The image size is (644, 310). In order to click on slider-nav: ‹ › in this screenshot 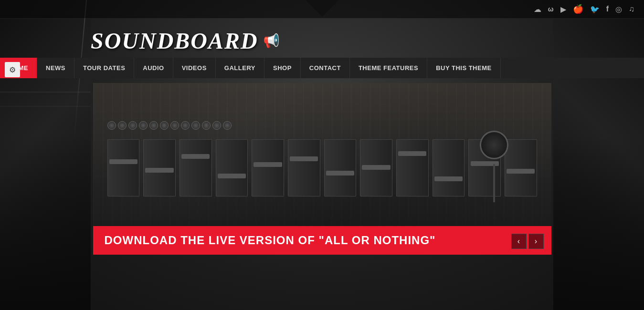, I will do `click(528, 241)`.